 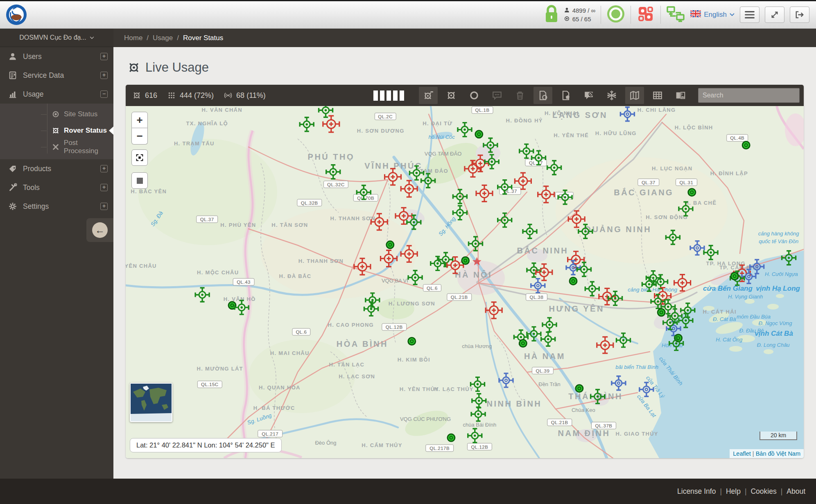 I want to click on minimap, so click(x=151, y=402).